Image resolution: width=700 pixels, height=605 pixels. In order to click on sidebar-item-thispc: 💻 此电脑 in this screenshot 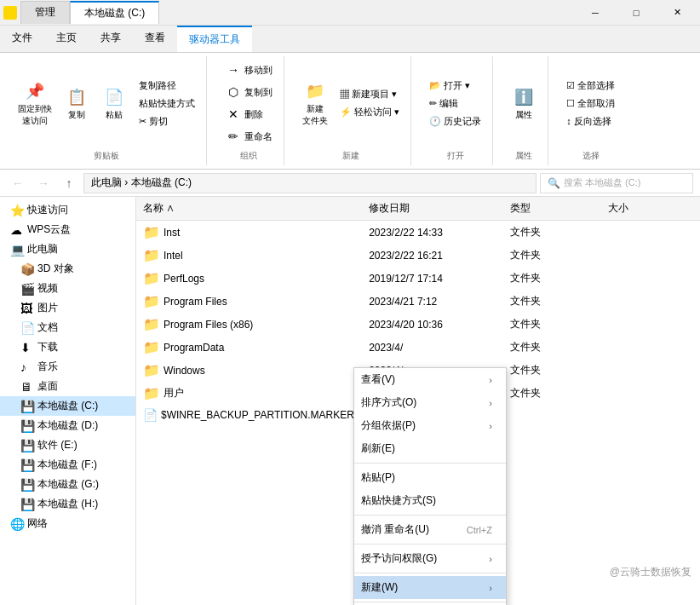, I will do `click(68, 249)`.